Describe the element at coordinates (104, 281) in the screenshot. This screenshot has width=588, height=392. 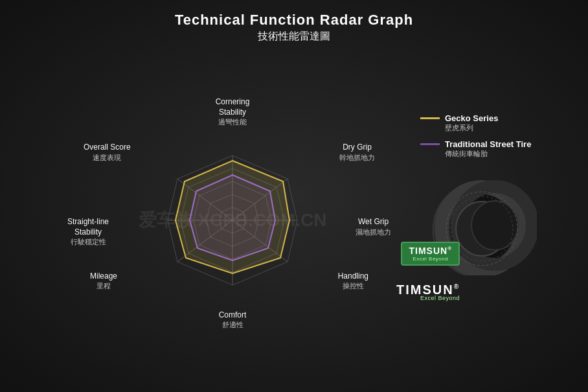
I see `label-mileage: Mileage 里程` at that location.